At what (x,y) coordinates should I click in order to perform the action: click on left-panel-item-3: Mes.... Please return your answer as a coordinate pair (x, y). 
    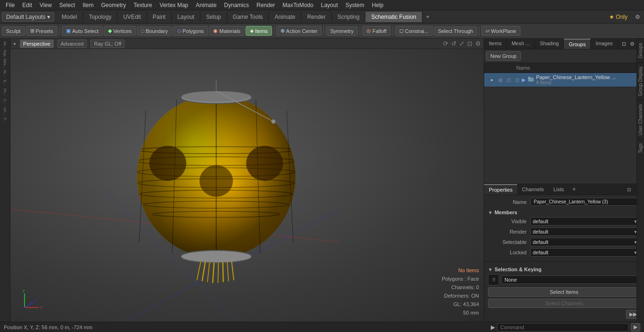
    Looking at the image, I should click on (5, 64).